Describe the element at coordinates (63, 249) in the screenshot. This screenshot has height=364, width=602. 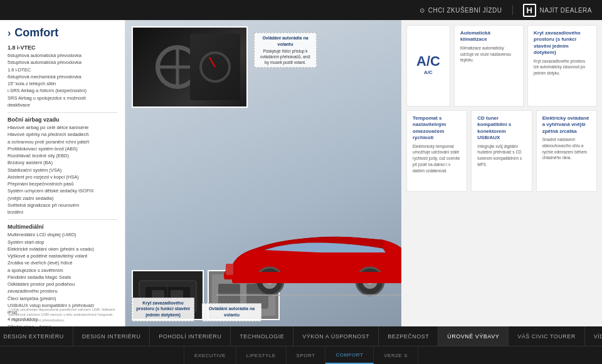
I see `feature-item: Elektrické ovládání oken (přední a vzadu…` at that location.